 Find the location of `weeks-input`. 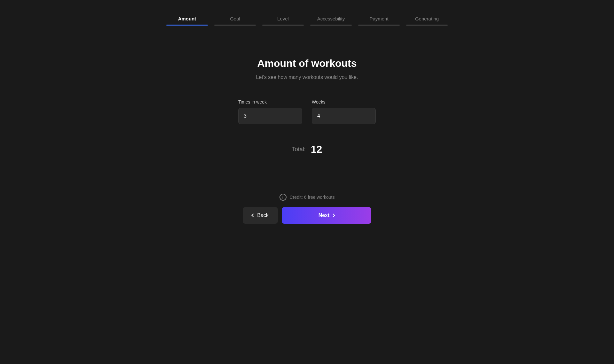

weeks-input is located at coordinates (344, 116).